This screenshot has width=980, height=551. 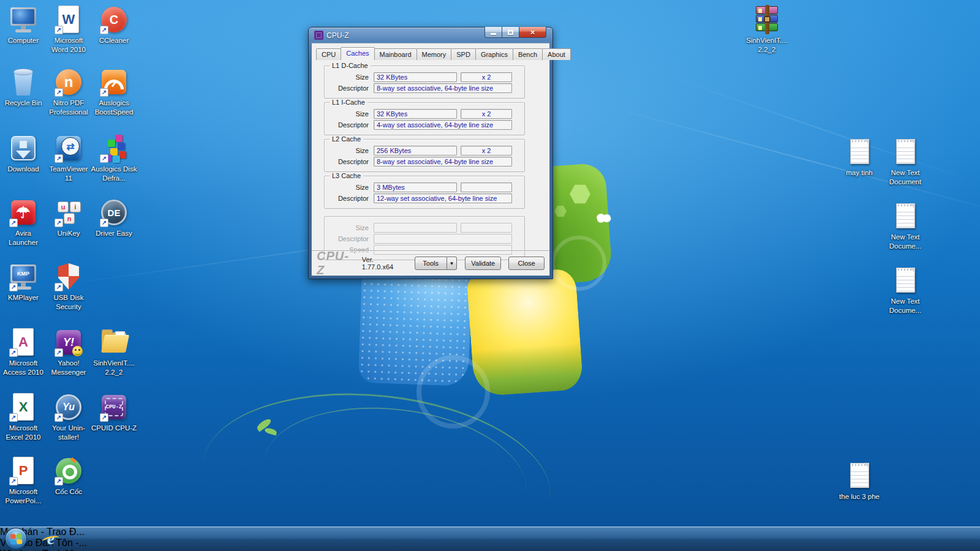 I want to click on desktop-icon-your-uninstaller: Yu Your Unin-staller!, so click(x=69, y=418).